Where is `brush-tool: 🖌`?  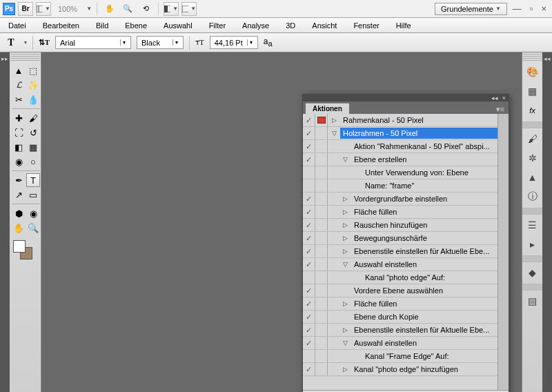
brush-tool: 🖌 is located at coordinates (33, 118).